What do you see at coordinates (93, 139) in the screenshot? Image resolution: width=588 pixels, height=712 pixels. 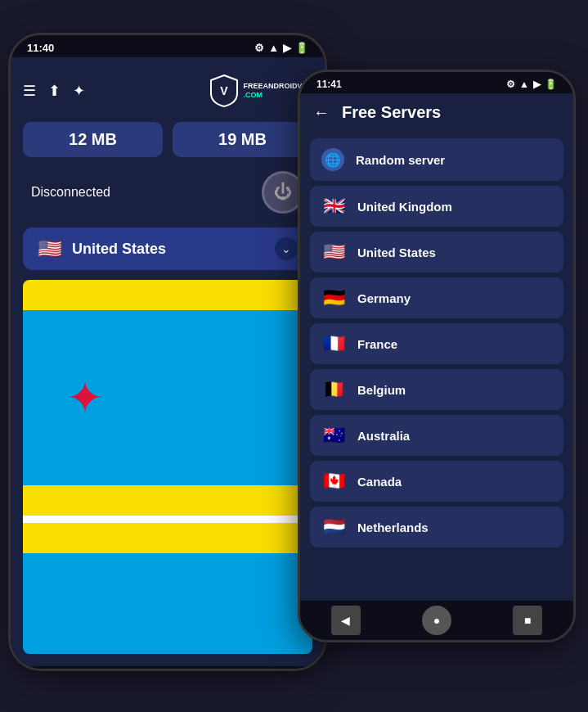 I see `mb-left: 12 MB` at bounding box center [93, 139].